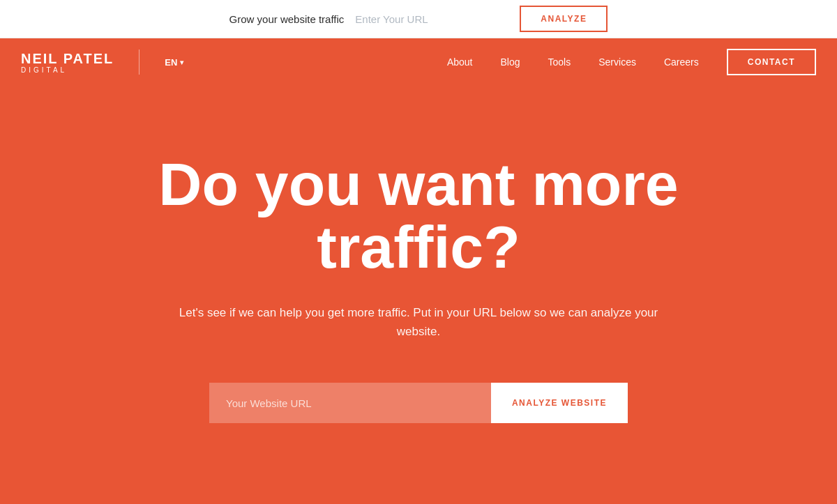  Describe the element at coordinates (559, 62) in the screenshot. I see `nav-tools: Tools` at that location.